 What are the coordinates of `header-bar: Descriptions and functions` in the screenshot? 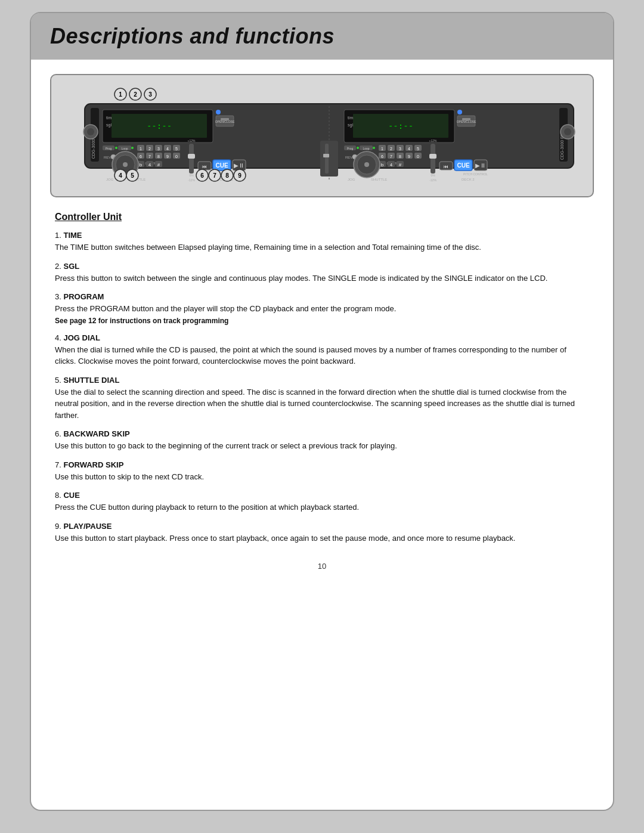 It's located at (322, 36).